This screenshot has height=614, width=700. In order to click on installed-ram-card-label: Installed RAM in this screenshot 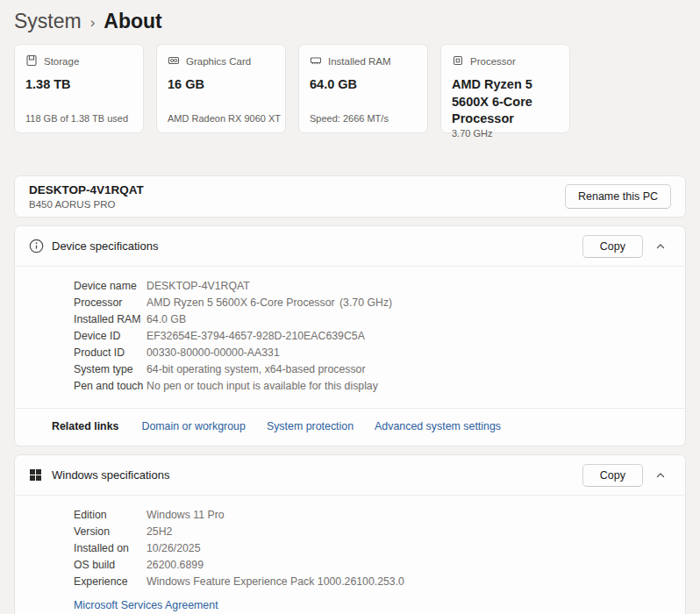, I will do `click(360, 61)`.